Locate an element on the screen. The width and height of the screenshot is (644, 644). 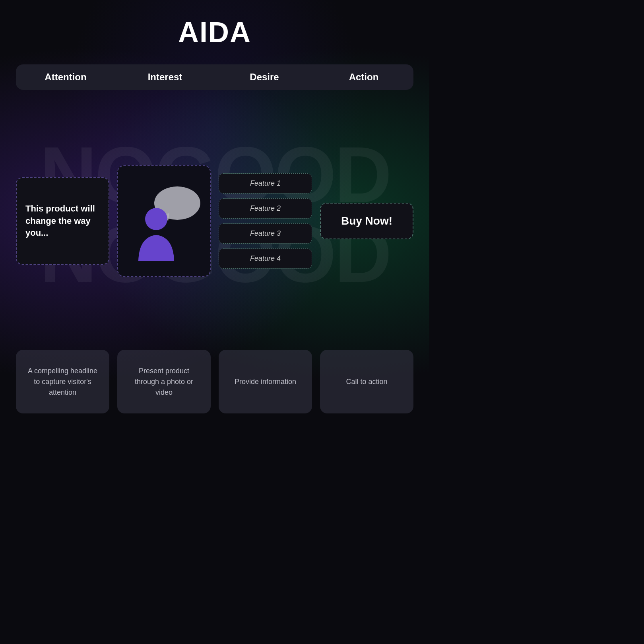
bottom-card-interest: Present product through a photo or video is located at coordinates (164, 382).